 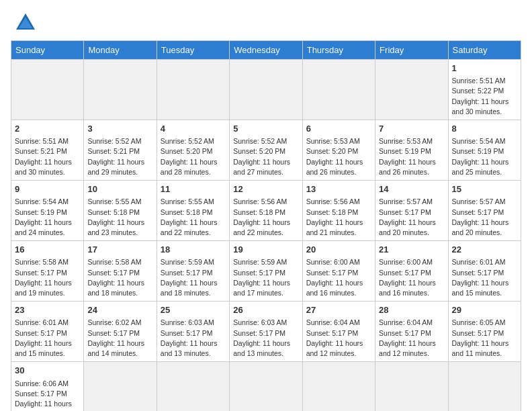 I want to click on weekday-header-friday: Friday, so click(x=412, y=50).